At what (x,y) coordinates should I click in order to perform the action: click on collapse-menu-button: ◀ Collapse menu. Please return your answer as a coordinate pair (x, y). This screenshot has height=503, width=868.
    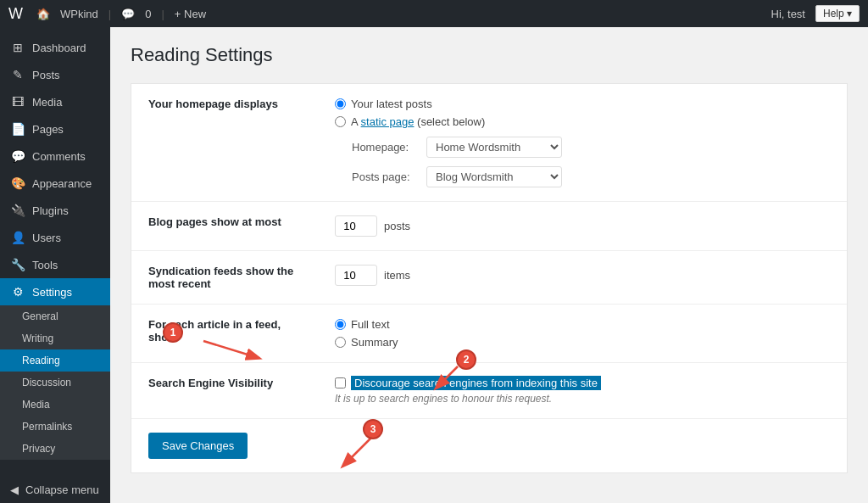
    Looking at the image, I should click on (55, 490).